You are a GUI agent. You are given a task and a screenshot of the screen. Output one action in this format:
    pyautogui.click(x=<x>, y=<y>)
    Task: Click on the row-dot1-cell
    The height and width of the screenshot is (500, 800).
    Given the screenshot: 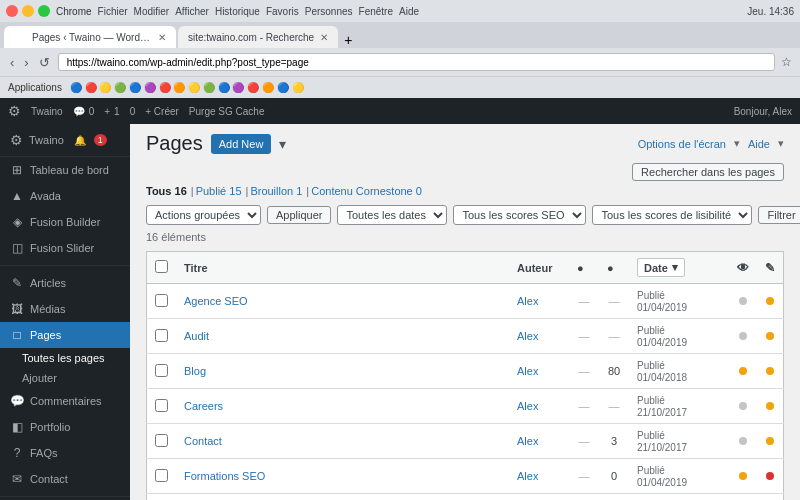 What is the action you would take?
    pyautogui.click(x=743, y=406)
    